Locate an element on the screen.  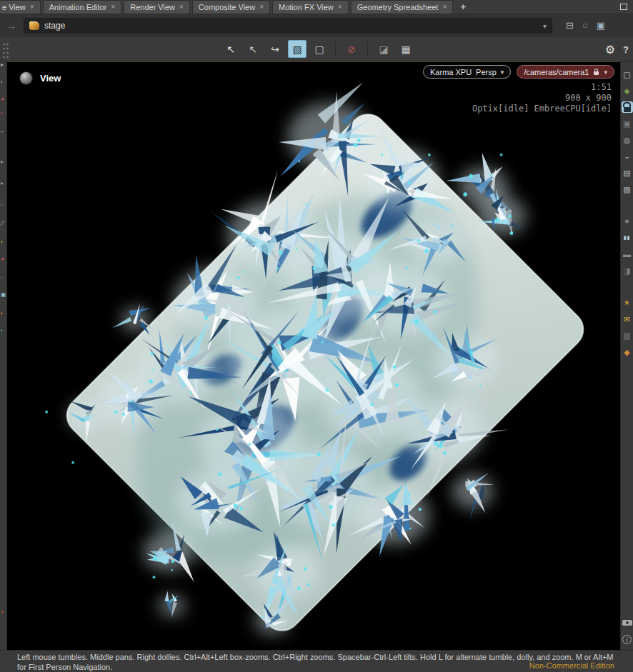
wire-icon: ▩ is located at coordinates (627, 189).